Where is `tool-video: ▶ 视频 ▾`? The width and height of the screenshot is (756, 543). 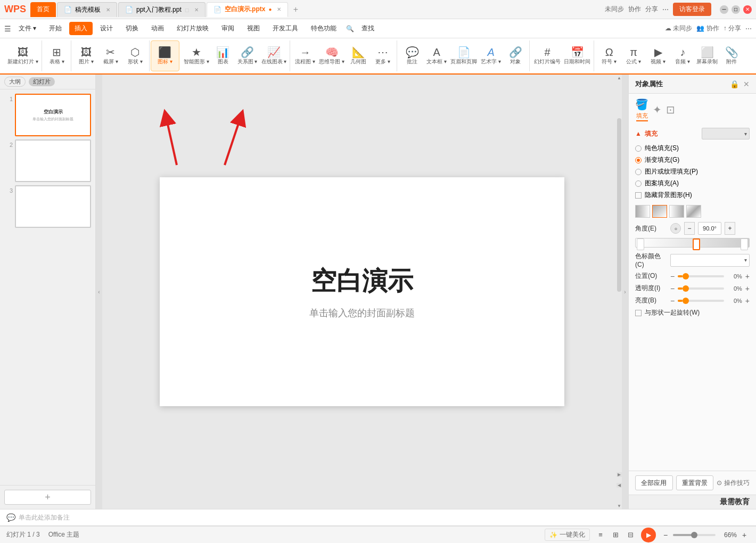
tool-video: ▶ 视频 ▾ is located at coordinates (658, 56).